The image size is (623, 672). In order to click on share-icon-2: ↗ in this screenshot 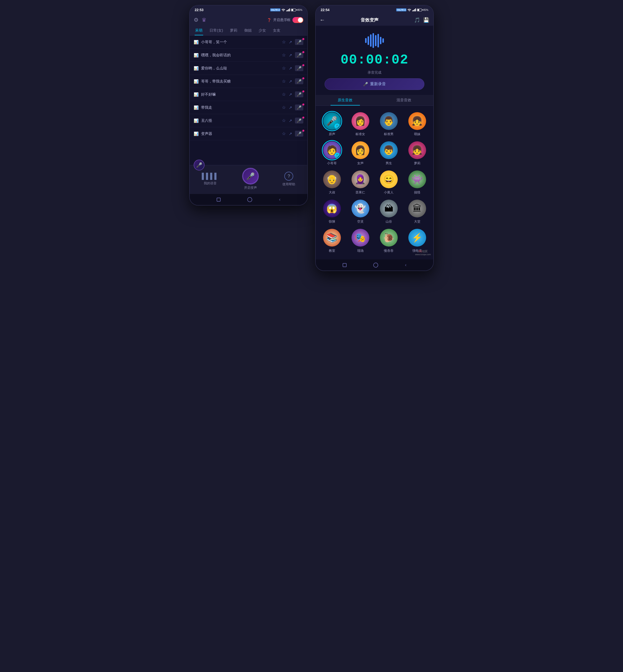, I will do `click(291, 68)`.